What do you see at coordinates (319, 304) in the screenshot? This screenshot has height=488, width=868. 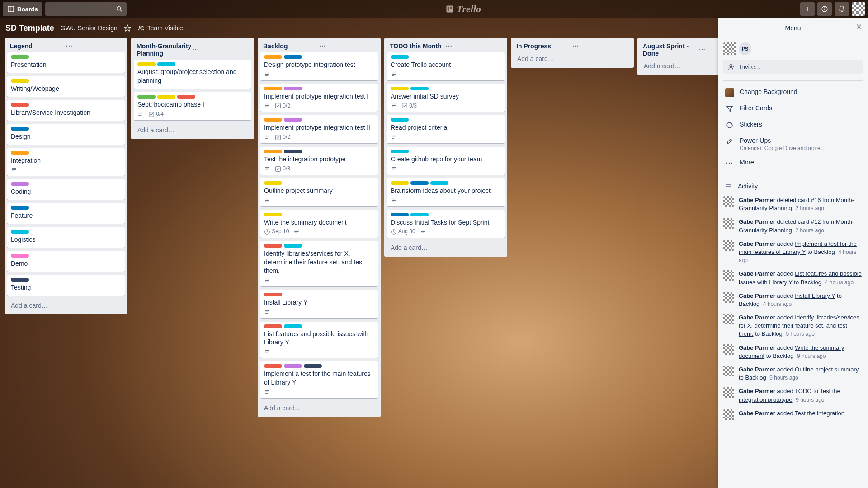 I see `card: Install Library Y` at bounding box center [319, 304].